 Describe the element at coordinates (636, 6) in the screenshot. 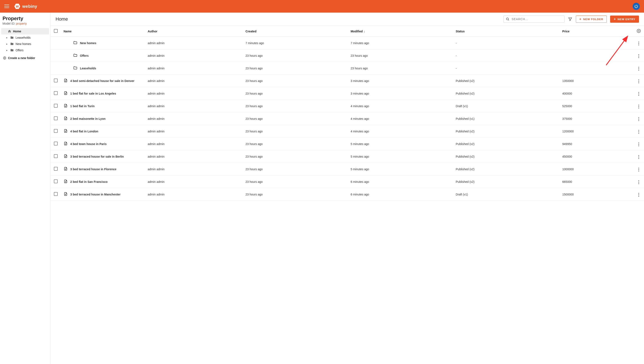

I see `power-button` at that location.